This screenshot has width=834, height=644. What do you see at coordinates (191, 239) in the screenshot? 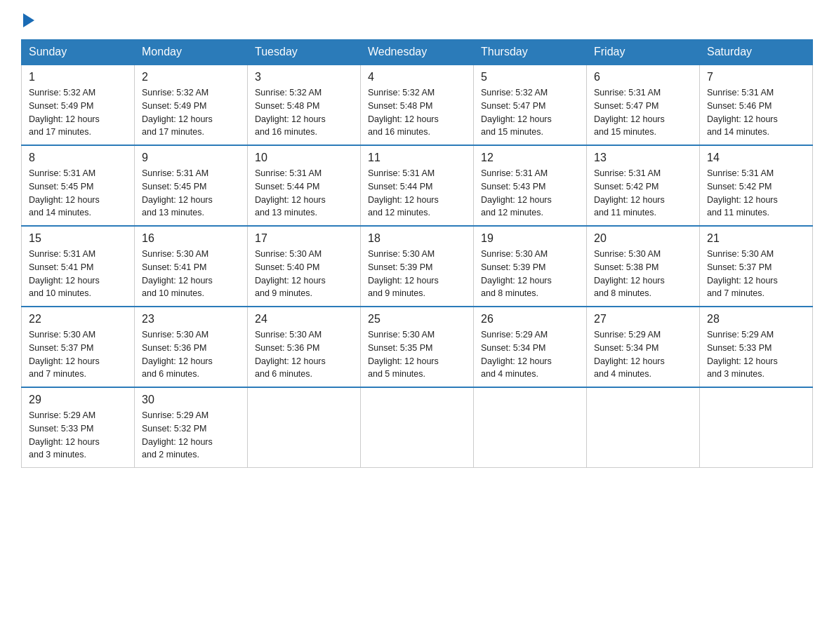
I see `day-number: 16` at bounding box center [191, 239].